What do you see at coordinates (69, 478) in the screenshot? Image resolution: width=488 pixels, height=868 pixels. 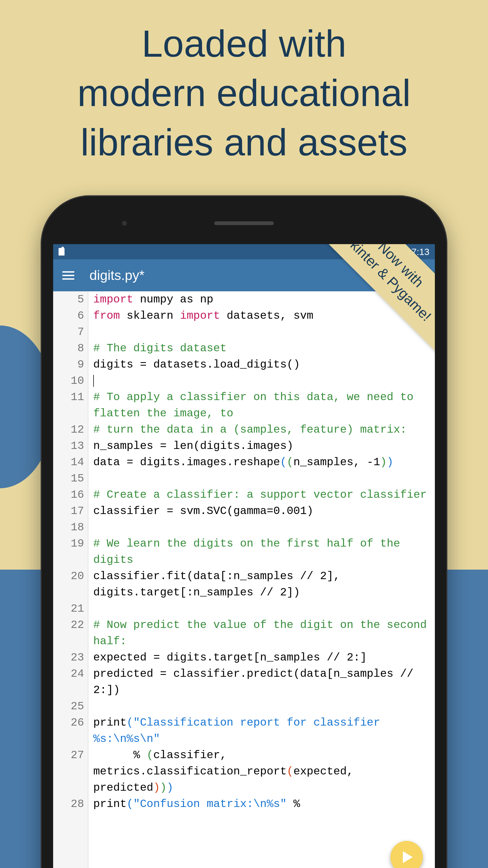 I see `line-number: 15` at bounding box center [69, 478].